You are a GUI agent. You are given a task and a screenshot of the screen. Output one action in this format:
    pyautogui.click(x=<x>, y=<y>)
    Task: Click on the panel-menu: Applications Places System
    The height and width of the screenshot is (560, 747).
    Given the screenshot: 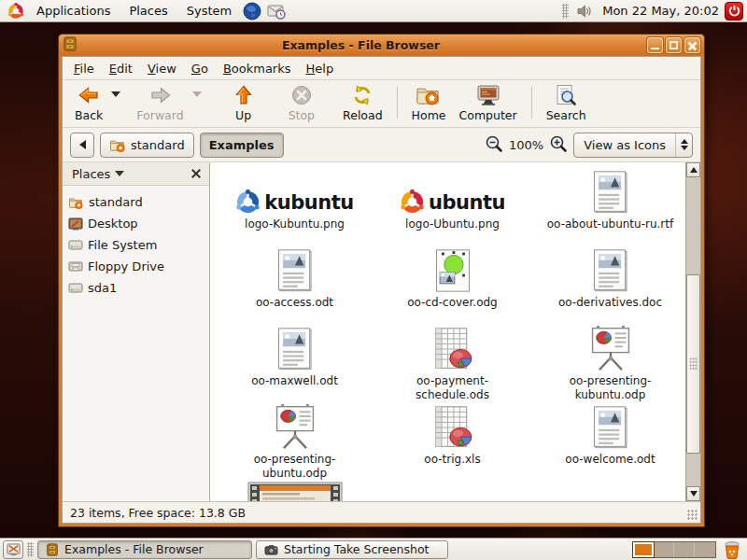 What is the action you would take?
    pyautogui.click(x=134, y=11)
    